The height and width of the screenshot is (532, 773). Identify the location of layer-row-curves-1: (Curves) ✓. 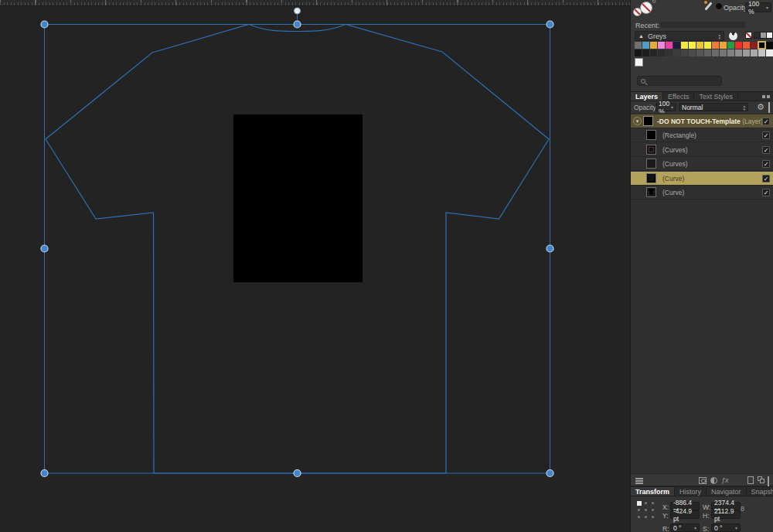
(702, 150).